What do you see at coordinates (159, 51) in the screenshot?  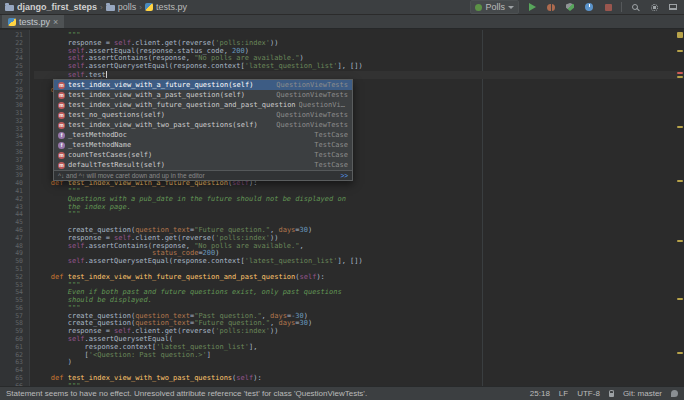 I see `code-token: .assertEqual(response.status_code,` at bounding box center [159, 51].